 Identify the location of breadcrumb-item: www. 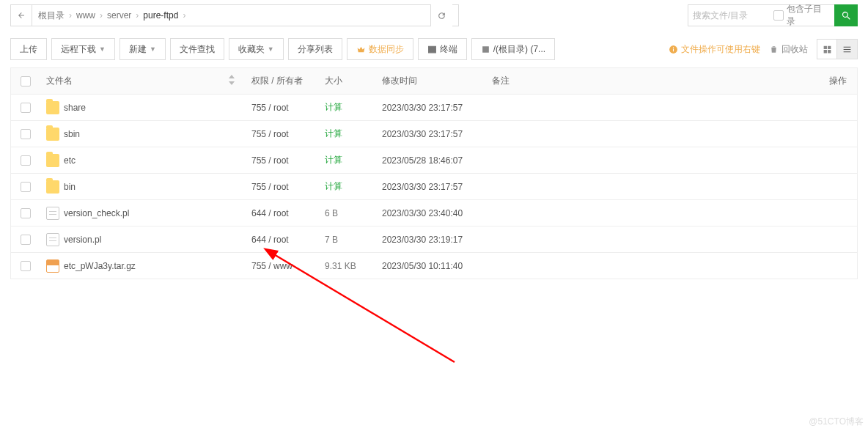
(86, 15).